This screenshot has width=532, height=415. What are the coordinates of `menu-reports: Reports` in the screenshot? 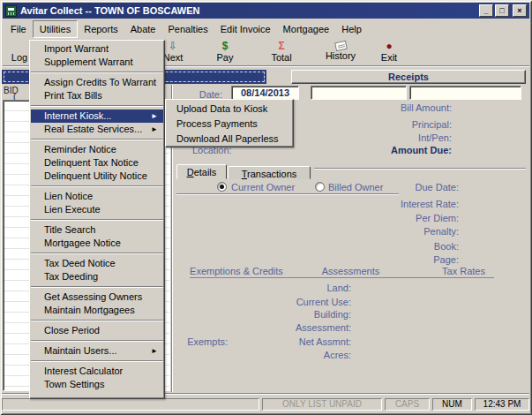 It's located at (101, 29).